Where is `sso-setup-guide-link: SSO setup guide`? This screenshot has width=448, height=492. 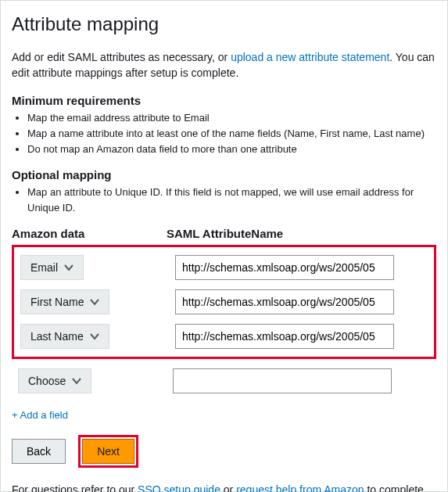 sso-setup-guide-link: SSO setup guide is located at coordinates (179, 488).